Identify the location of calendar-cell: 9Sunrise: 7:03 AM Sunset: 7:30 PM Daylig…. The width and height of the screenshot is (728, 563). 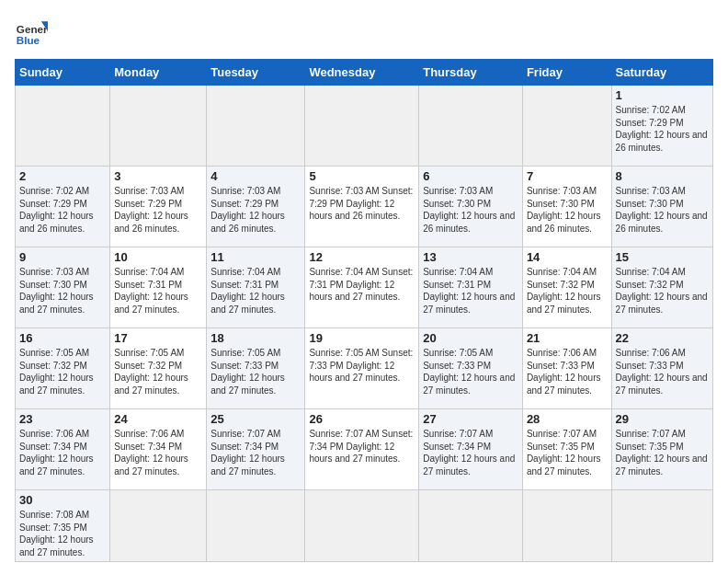
(63, 288).